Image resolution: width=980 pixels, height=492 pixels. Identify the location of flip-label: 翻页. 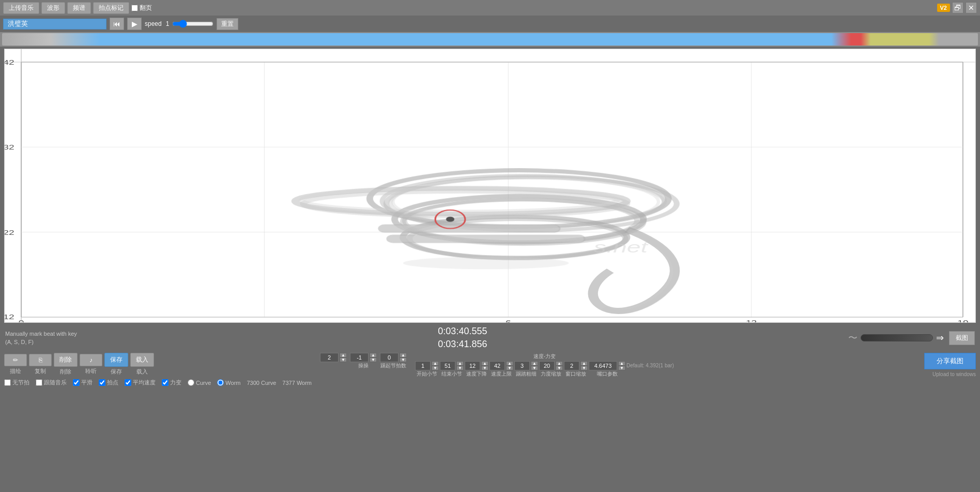
(146, 8).